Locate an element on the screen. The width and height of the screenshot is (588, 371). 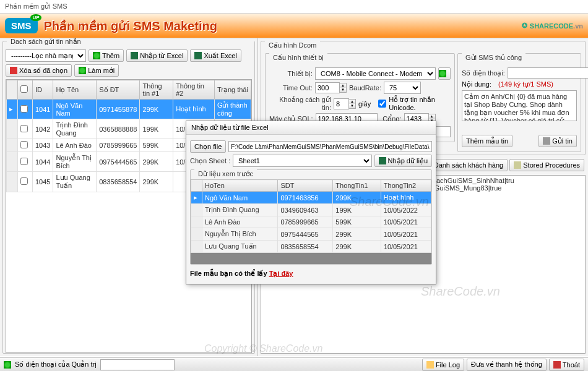
col-phone: Số ĐT is located at coordinates (118, 90).